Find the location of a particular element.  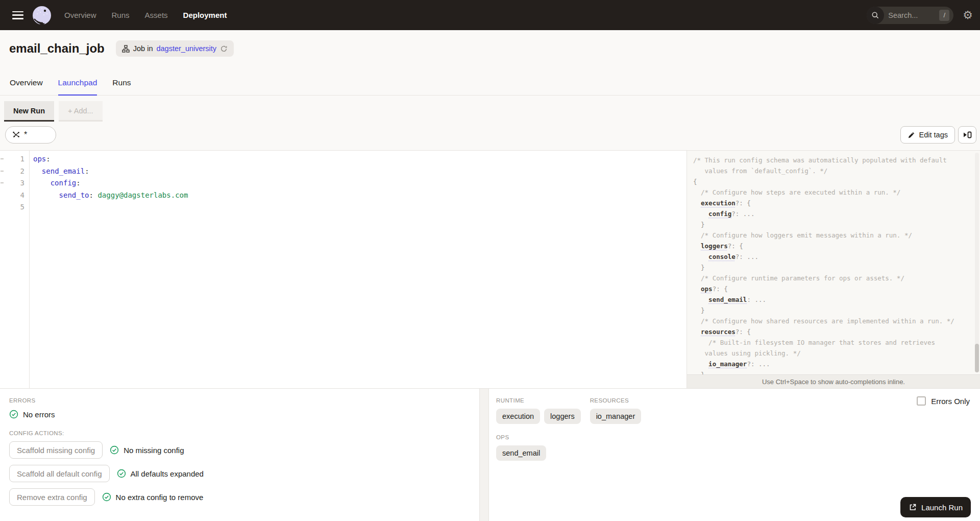

scaffold-missing-config-button: Scaffold missing config is located at coordinates (56, 450).